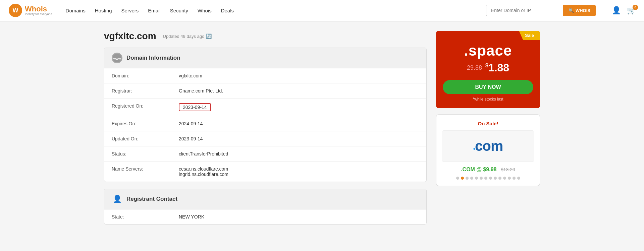 This screenshot has height=251, width=644. I want to click on carousel-dots, so click(488, 178).